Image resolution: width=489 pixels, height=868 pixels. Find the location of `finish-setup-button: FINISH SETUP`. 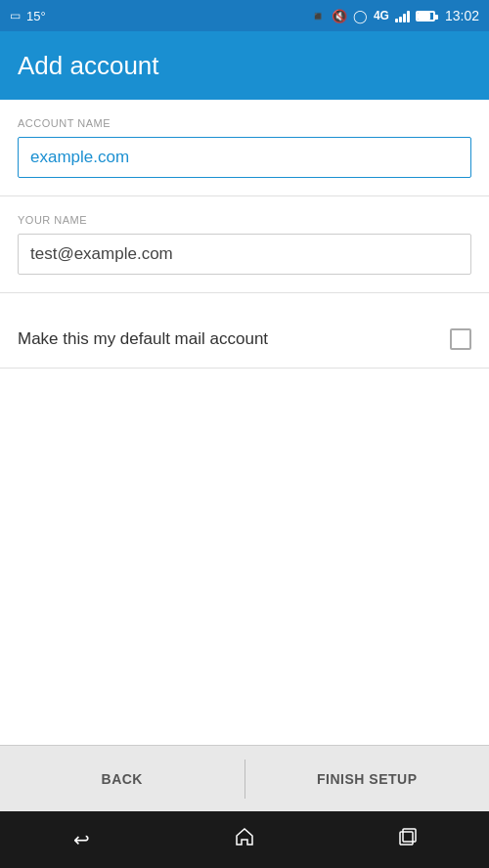

finish-setup-button: FINISH SETUP is located at coordinates (368, 778).